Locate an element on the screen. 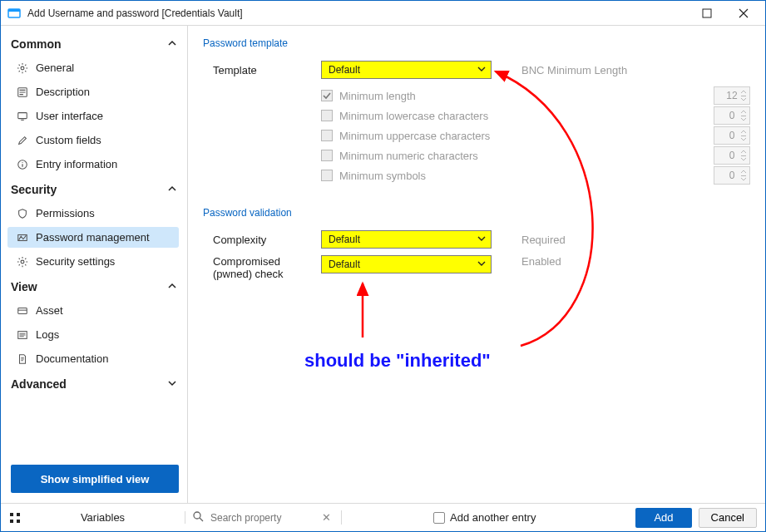 Image resolution: width=766 pixels, height=532 pixels. add-another-entry-checkbox: Add another entry is located at coordinates (484, 517).